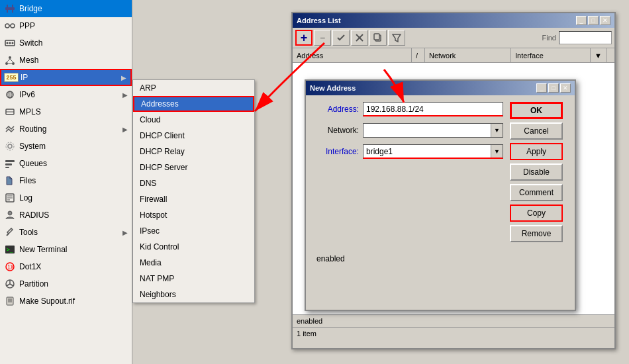 The width and height of the screenshot is (629, 364). What do you see at coordinates (10, 146) in the screenshot?
I see `system-icon` at bounding box center [10, 146].